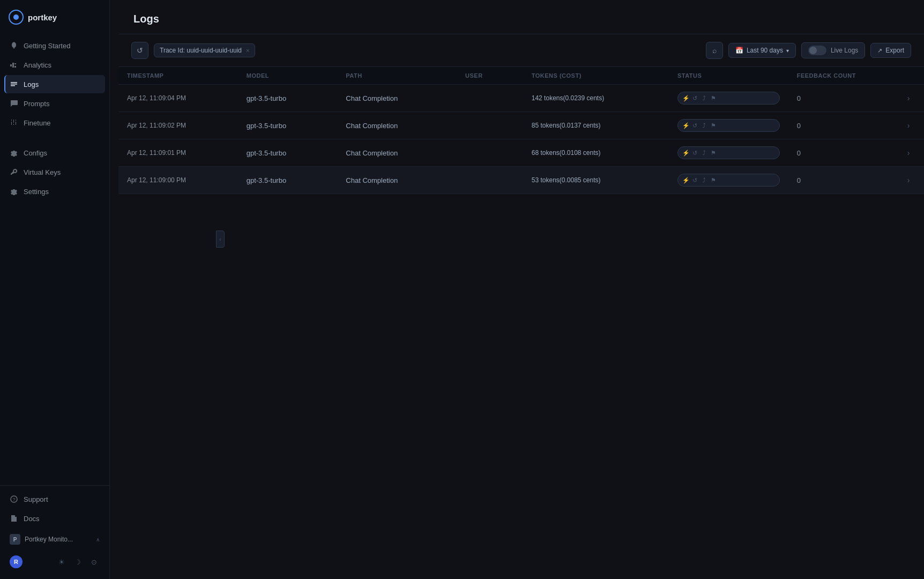 The image size is (924, 579). I want to click on rocket-icon, so click(14, 46).